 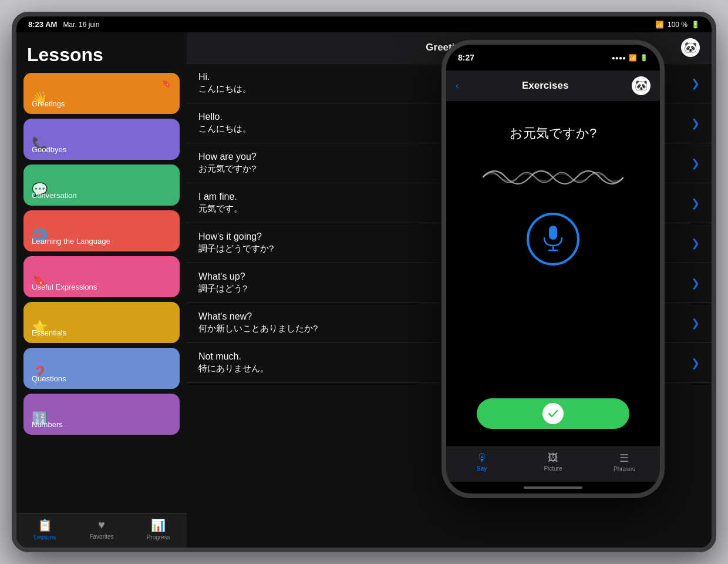 What do you see at coordinates (102, 277) in the screenshot?
I see `lesson-card-expressions: 🔖 Useful Expressions` at bounding box center [102, 277].